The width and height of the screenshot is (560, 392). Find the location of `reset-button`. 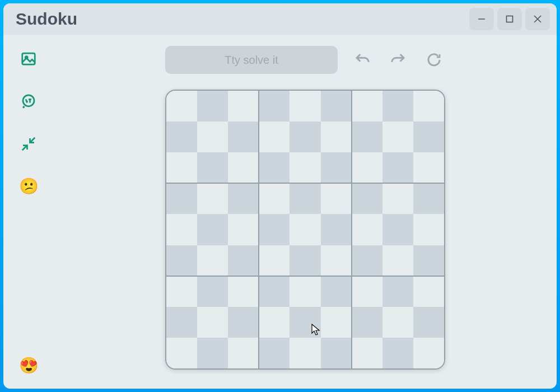

reset-button is located at coordinates (434, 60).